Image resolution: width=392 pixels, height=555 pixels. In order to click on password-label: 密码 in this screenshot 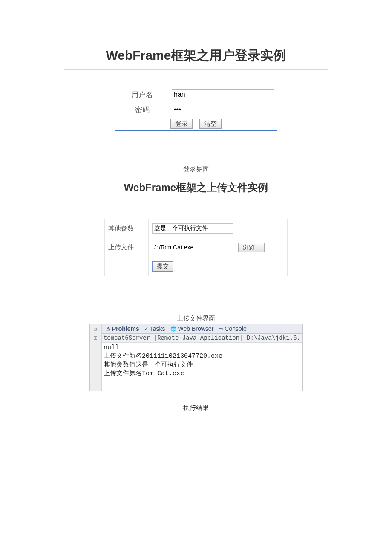, I will do `click(142, 110)`.